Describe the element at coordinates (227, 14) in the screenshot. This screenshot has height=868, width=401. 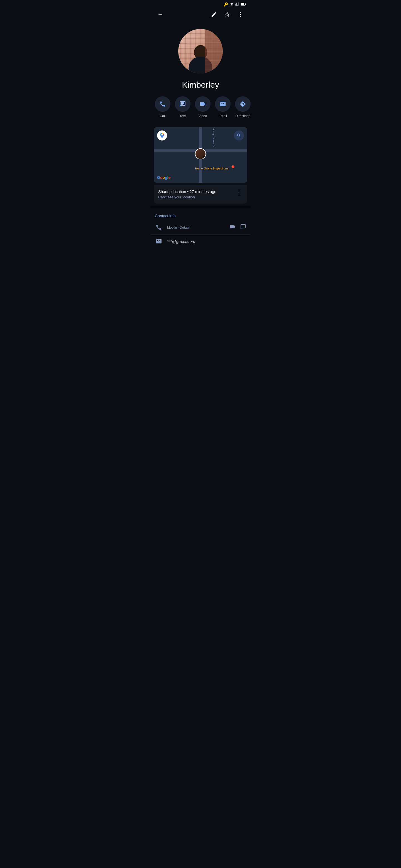
I see `star-icon` at that location.